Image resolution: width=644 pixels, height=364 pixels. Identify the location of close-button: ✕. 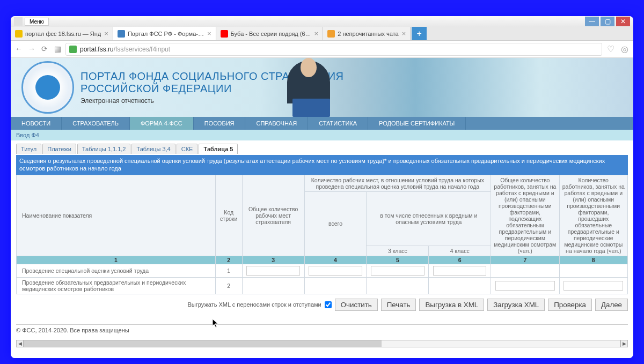
(623, 21).